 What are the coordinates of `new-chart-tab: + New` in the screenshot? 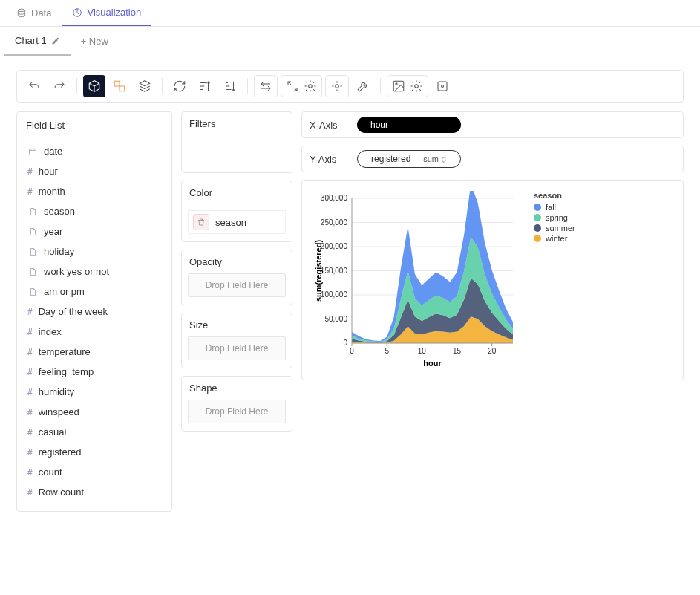 It's located at (95, 42).